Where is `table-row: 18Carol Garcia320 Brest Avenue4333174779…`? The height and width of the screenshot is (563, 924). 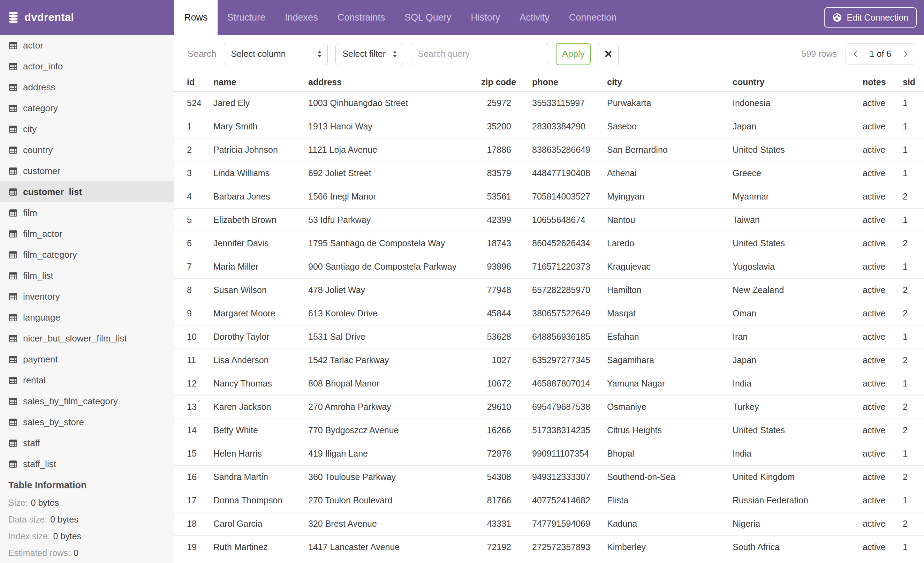
table-row: 18Carol Garcia320 Brest Avenue4333174779… is located at coordinates (549, 524).